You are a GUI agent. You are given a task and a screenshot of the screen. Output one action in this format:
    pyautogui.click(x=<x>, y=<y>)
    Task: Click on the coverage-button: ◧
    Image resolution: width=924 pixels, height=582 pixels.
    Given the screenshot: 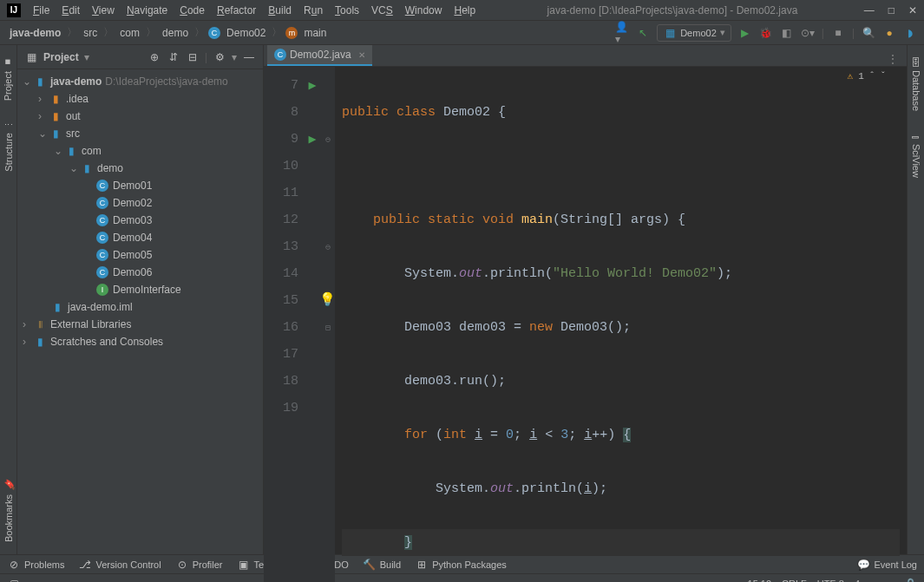 What is the action you would take?
    pyautogui.click(x=787, y=33)
    